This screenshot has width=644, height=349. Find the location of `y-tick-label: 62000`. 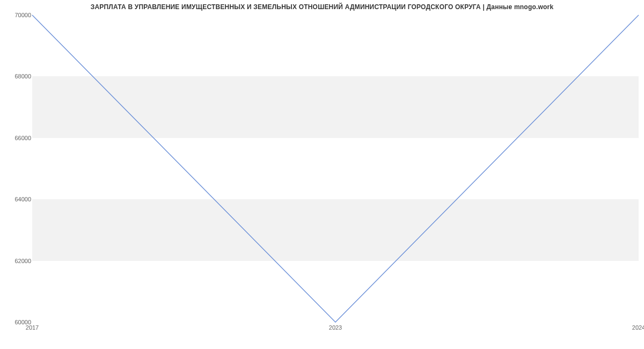

y-tick-label: 62000 is located at coordinates (18, 261).